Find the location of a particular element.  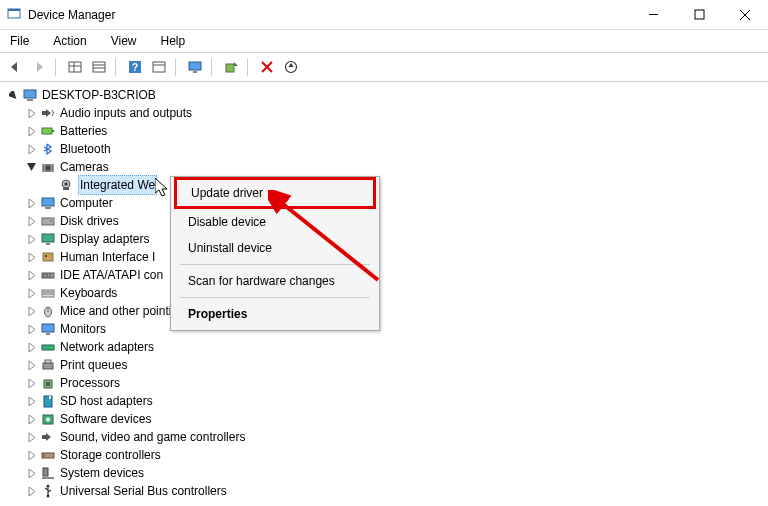

context-uninstall-device: Uninstall device is located at coordinates (275, 248).